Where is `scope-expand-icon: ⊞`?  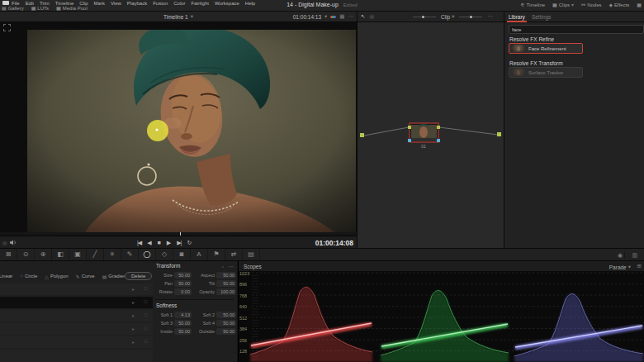
scope-expand-icon: ⊞ is located at coordinates (639, 266).